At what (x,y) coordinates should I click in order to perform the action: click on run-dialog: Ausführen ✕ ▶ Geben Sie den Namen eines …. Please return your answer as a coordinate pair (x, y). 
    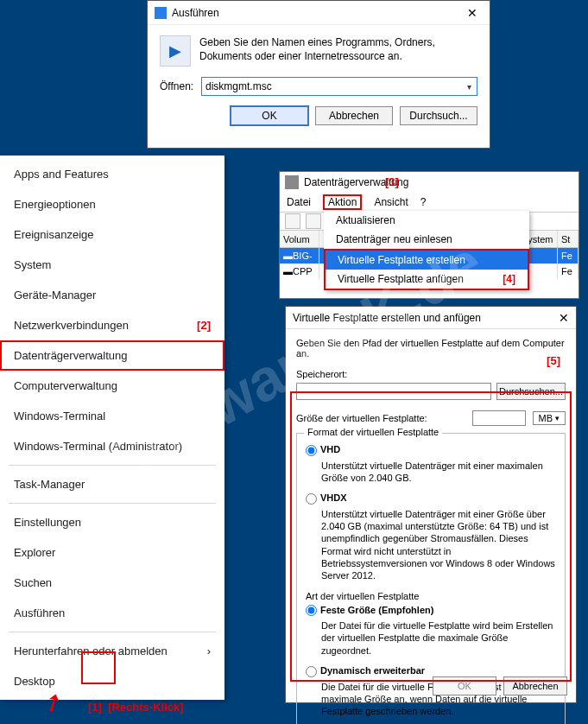
    Looking at the image, I should click on (319, 74).